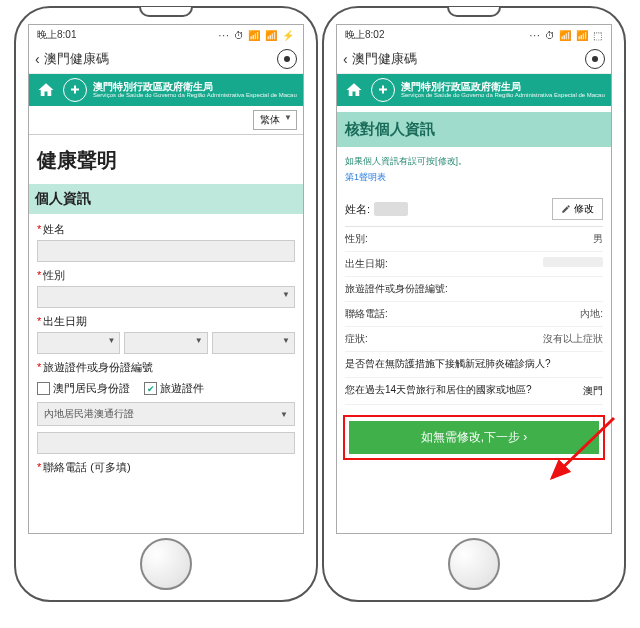  I want to click on name-row: 姓名: 修改, so click(474, 210).